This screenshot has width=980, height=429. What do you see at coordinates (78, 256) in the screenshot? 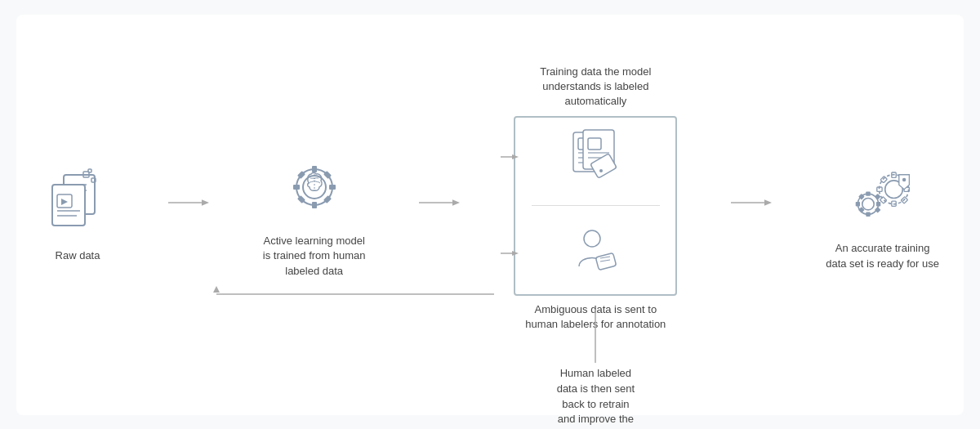
I see `raw-data-label: Raw data` at bounding box center [78, 256].